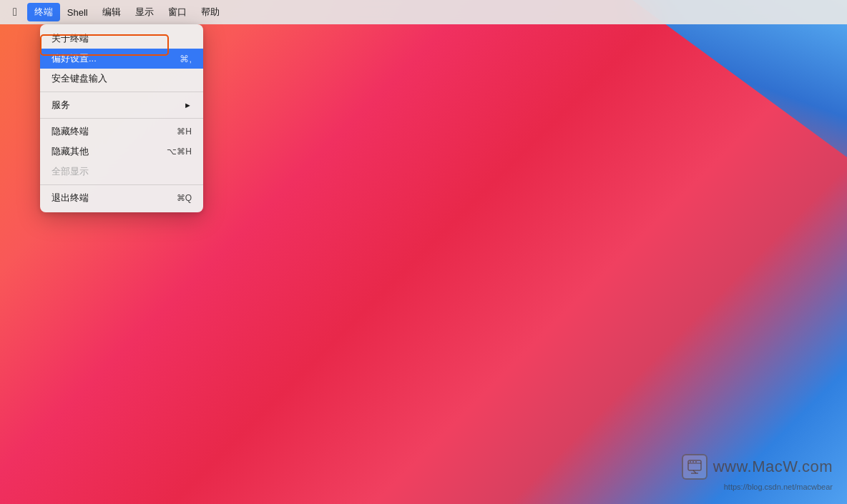 The width and height of the screenshot is (847, 504). Describe the element at coordinates (177, 12) in the screenshot. I see `menubar-item-window: 窗口` at that location.